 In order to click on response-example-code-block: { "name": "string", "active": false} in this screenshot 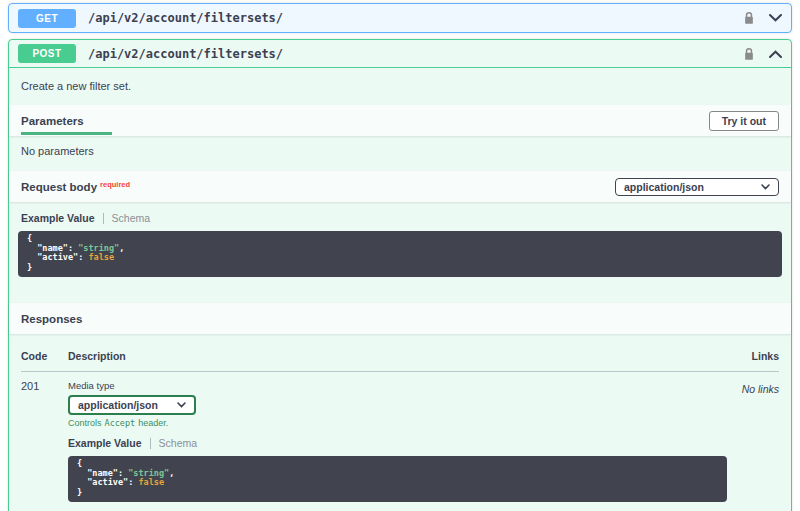, I will do `click(398, 479)`.